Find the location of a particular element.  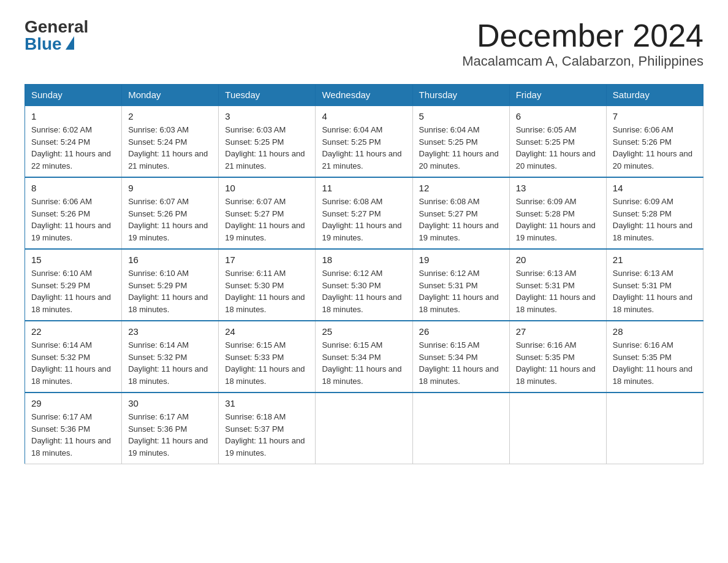

calendar-cell: 22Sunrise: 6:14 AMSunset: 5:32 PMDayligh… is located at coordinates (74, 357).